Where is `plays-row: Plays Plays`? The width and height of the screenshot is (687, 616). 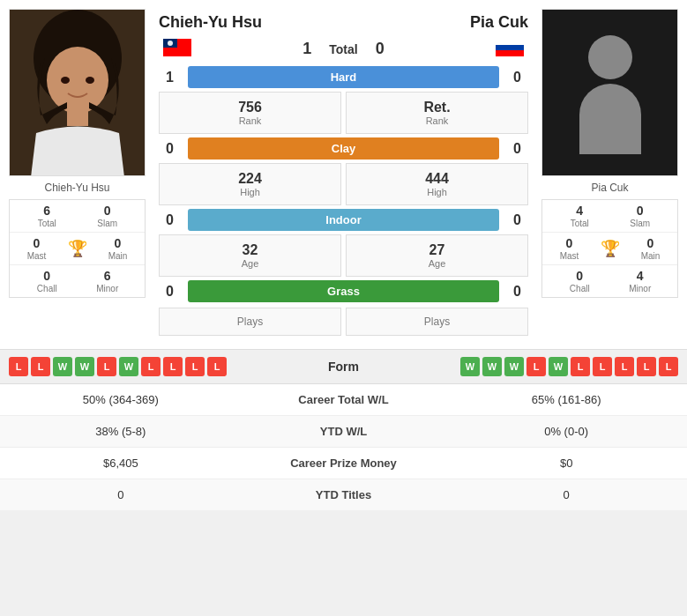
plays-row: Plays Plays is located at coordinates (344, 322).